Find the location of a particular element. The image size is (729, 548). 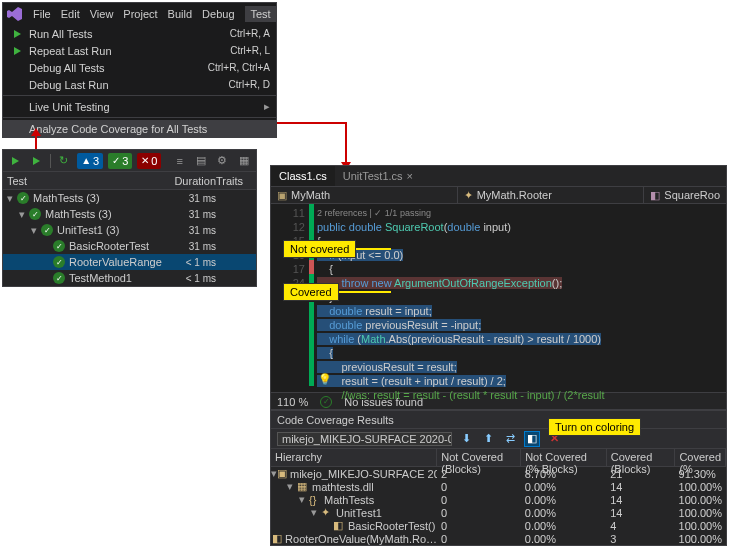

test-explorer-rows: ▾✓MathTests (3)31 ms▾✓MathTests (3)31 ms… is located at coordinates (130, 238).